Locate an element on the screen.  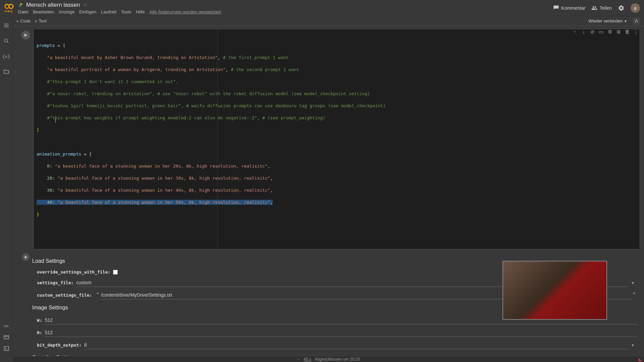
star-icon: ☆ is located at coordinates (85, 5).